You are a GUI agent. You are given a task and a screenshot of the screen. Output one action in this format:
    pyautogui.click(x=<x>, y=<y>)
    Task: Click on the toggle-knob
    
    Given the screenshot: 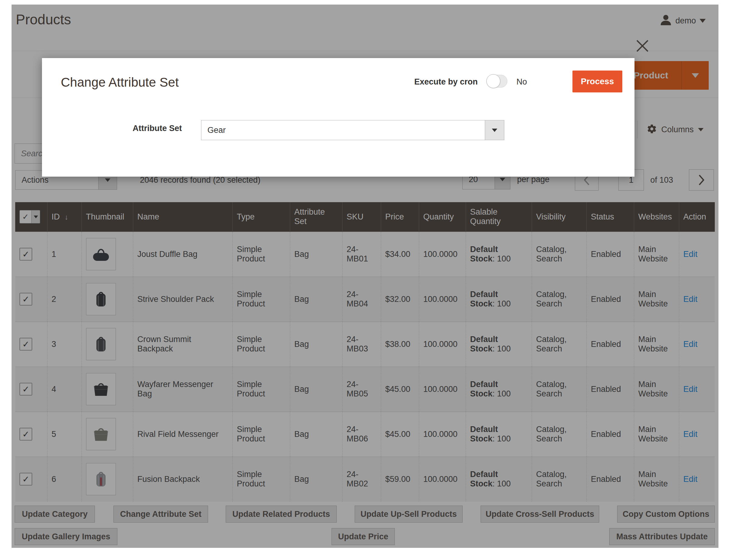 What is the action you would take?
    pyautogui.click(x=493, y=81)
    